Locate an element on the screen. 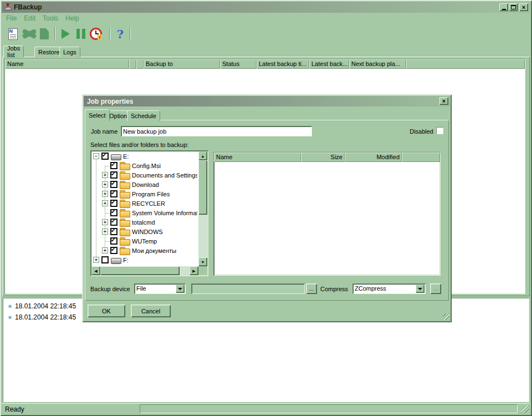 The height and width of the screenshot is (416, 532). tree-row: Documents and Settings is located at coordinates (144, 175).